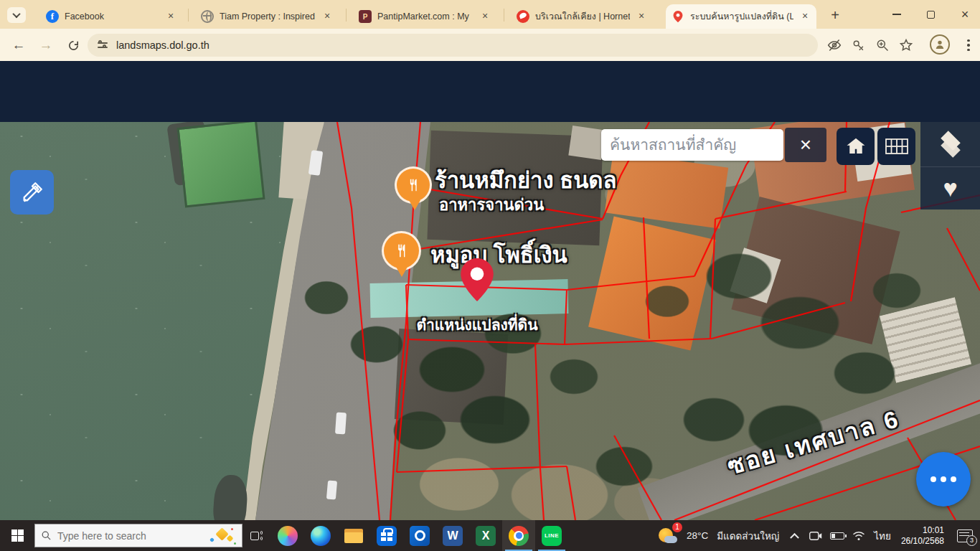  I want to click on bookmark-star-icon, so click(906, 45).